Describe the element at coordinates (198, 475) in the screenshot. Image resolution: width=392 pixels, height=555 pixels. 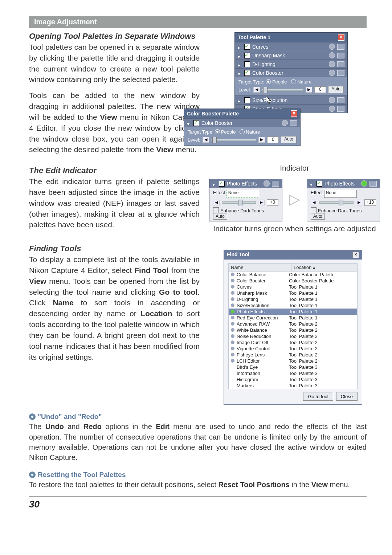
I see `heading-reset: Resetting the Tool Palettes` at that location.